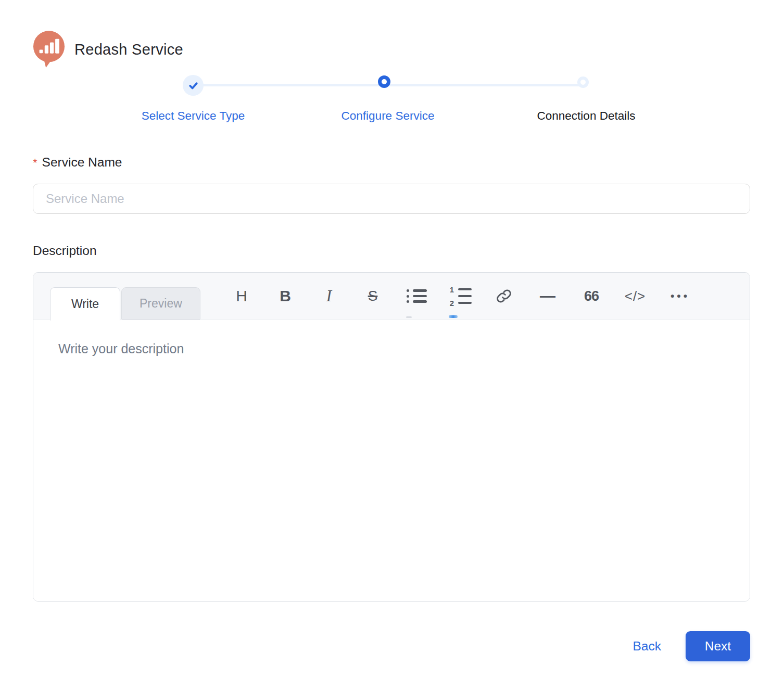 Image resolution: width=784 pixels, height=691 pixels. What do you see at coordinates (718, 646) in the screenshot?
I see `next-button: Next` at bounding box center [718, 646].